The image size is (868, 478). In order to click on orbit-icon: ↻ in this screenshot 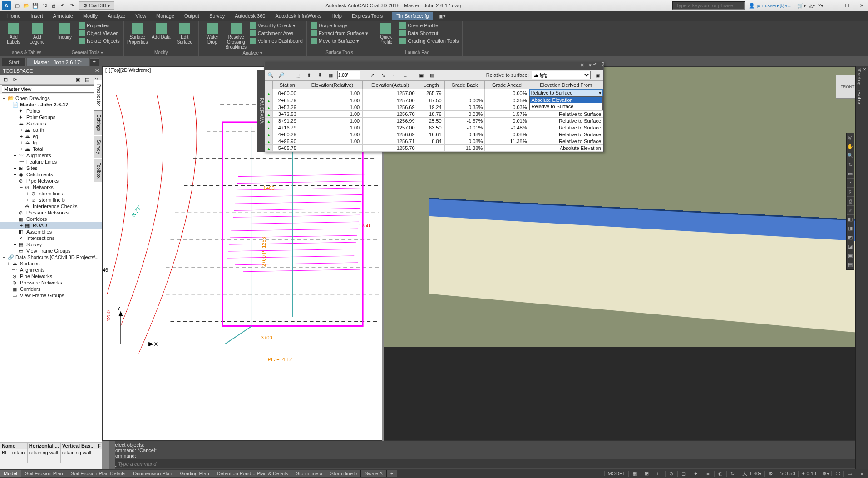, I will do `click(850, 165)`.